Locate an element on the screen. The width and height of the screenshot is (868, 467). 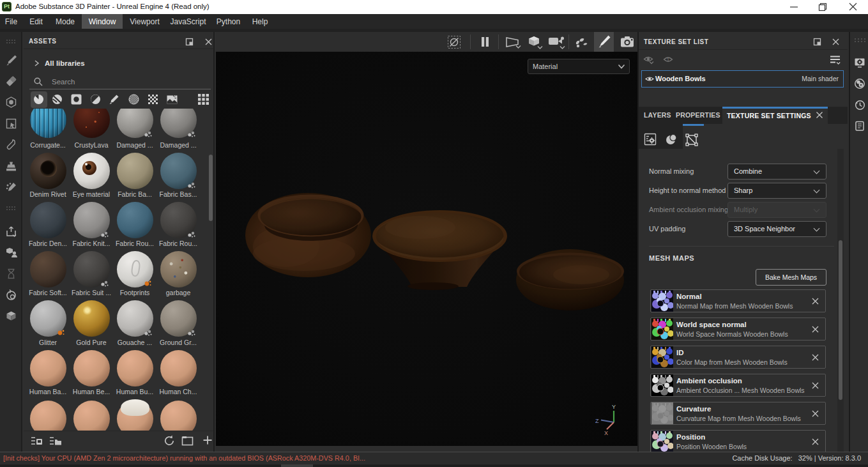
svg-text: Y is located at coordinates (614, 407).